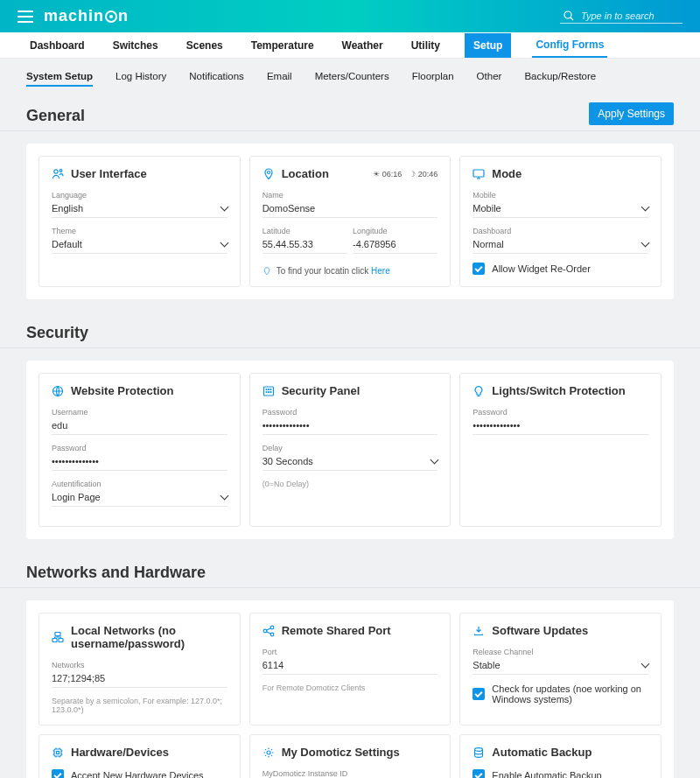  I want to click on card-title: Location, so click(305, 173).